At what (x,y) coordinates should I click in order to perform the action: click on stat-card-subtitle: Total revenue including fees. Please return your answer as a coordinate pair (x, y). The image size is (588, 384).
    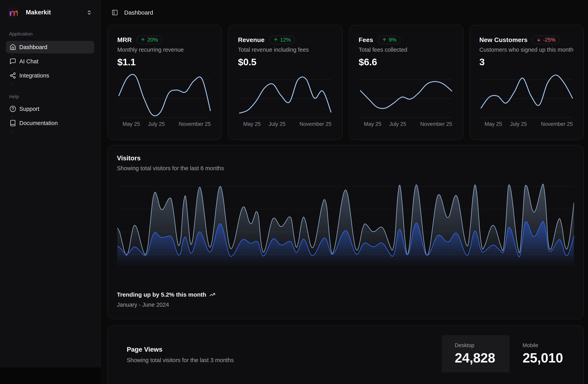
    Looking at the image, I should click on (273, 50).